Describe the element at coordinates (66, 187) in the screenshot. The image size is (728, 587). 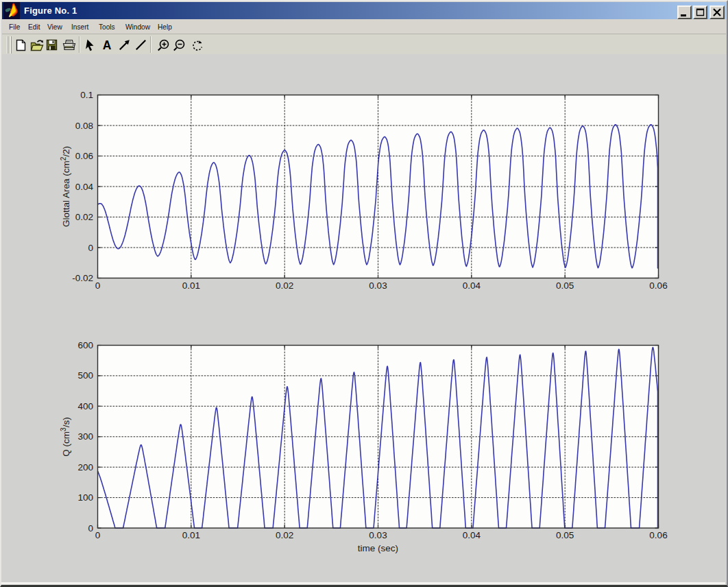
I see `svg-text: Glottal Area (cm2/2)` at that location.